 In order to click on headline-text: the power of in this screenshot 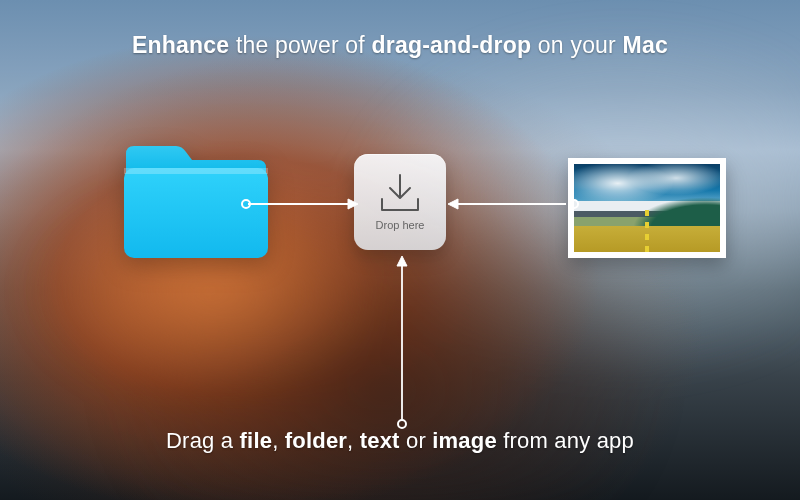, I will do `click(300, 45)`.